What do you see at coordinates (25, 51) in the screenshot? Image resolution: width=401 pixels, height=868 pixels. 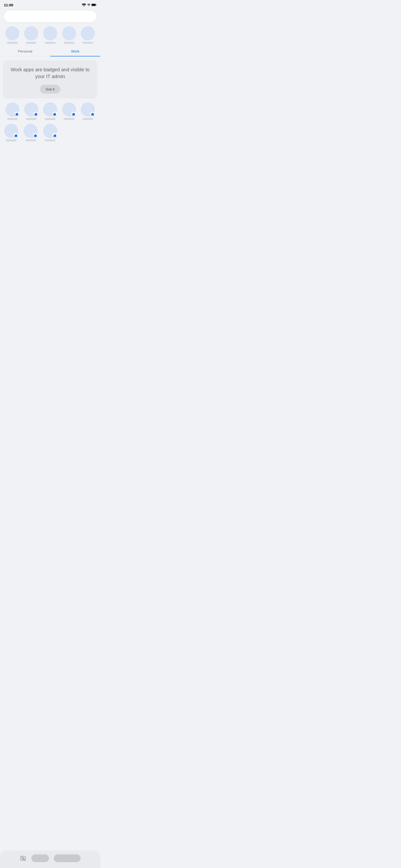 I see `tab-personal: Personal` at bounding box center [25, 51].